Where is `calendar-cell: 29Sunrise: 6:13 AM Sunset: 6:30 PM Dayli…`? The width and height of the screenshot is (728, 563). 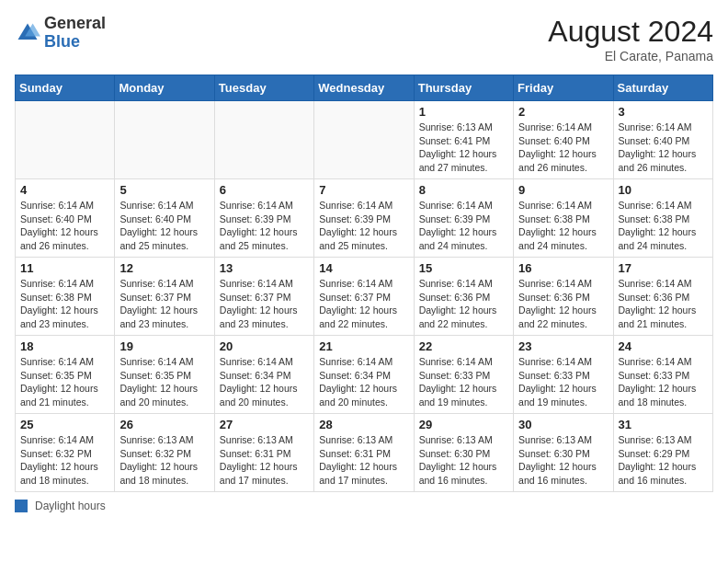 calendar-cell: 29Sunrise: 6:13 AM Sunset: 6:30 PM Dayli… is located at coordinates (463, 453).